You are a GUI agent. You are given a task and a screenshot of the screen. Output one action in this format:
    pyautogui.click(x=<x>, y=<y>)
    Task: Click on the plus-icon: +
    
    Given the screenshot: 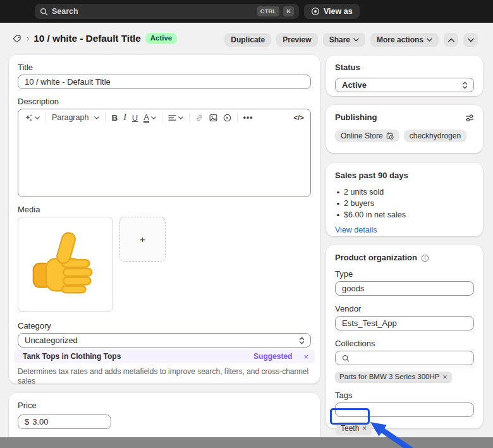 What is the action you would take?
    pyautogui.click(x=143, y=239)
    